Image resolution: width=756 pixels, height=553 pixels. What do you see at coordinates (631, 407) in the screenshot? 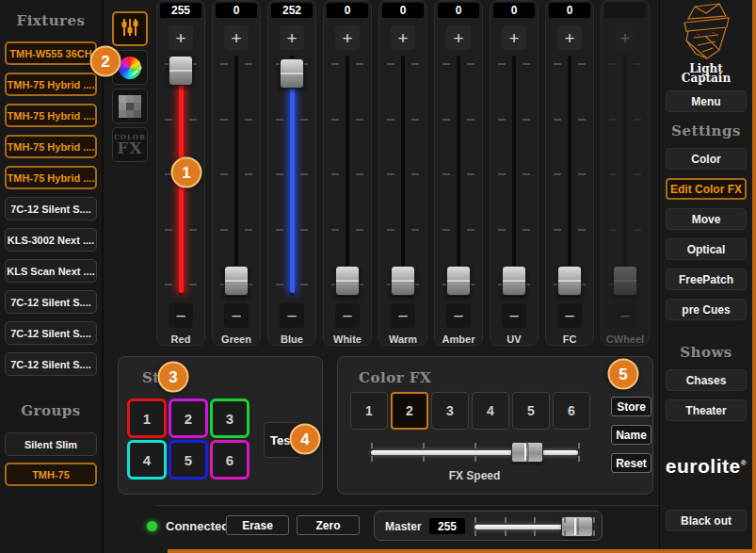
I see `store-button: Store` at bounding box center [631, 407].